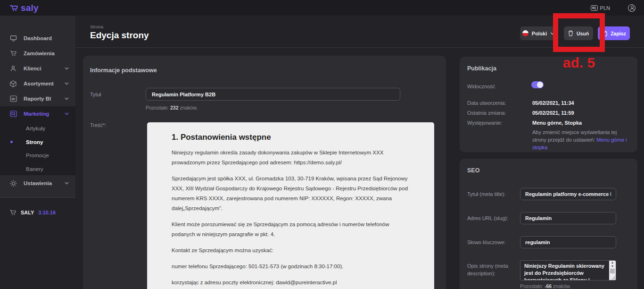  What do you see at coordinates (580, 140) in the screenshot?
I see `occurrence-hint: Aby zmienić miejsce wyświetlania tej str…` at bounding box center [580, 140].